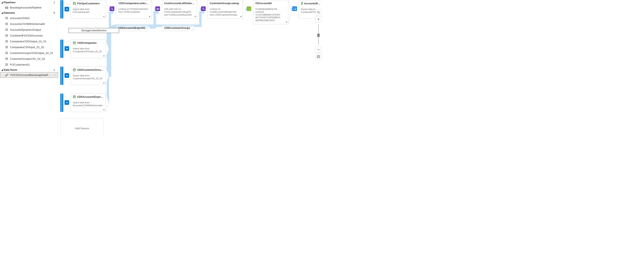 This screenshot has height=271, width=644. I want to click on node-title: CDSCustomerGroups, so click(90, 70).